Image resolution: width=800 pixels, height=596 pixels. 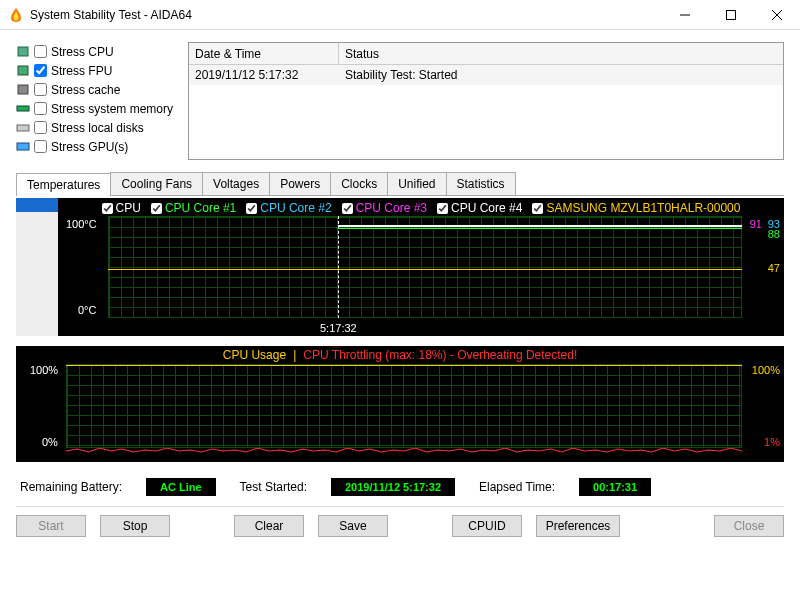 I want to click on reading-47: 47, so click(x=774, y=268).